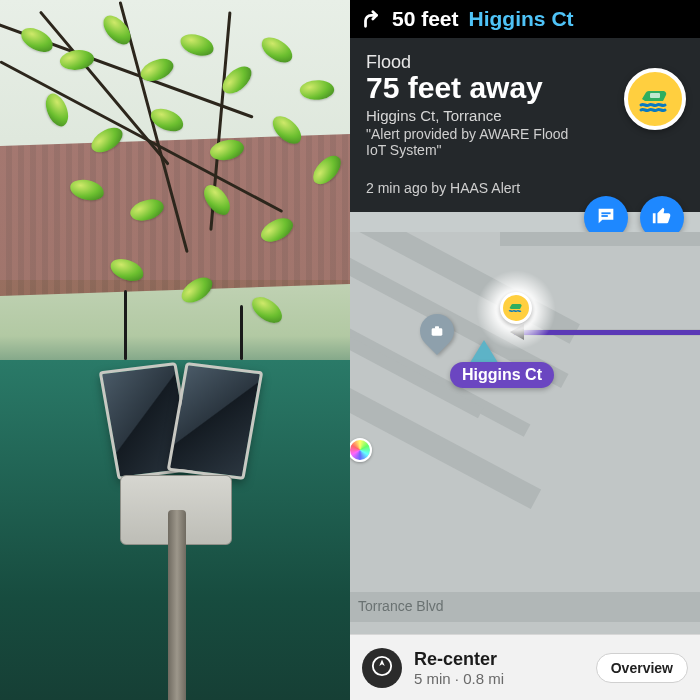  Describe the element at coordinates (361, 450) in the screenshot. I see `wazer-avatar` at that location.